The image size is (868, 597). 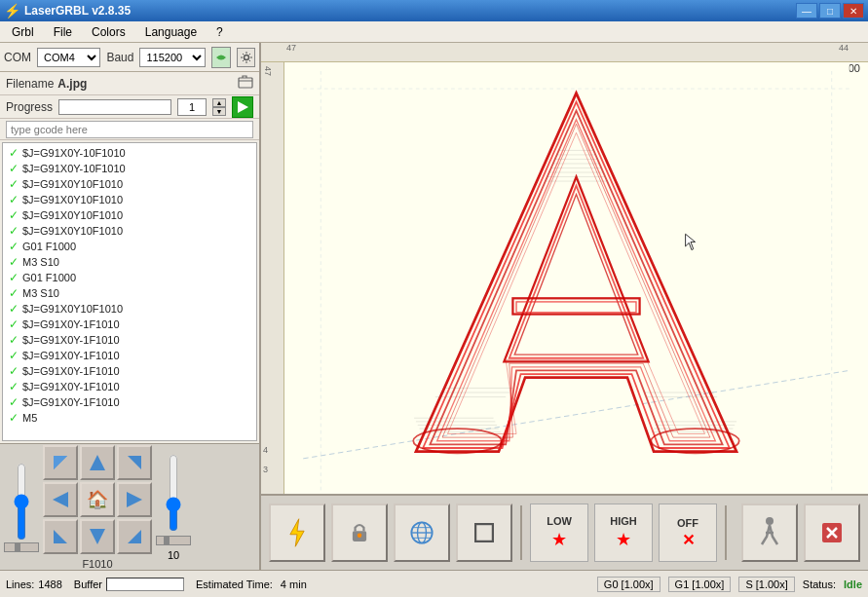 What do you see at coordinates (222, 57) in the screenshot?
I see `connect-button` at bounding box center [222, 57].